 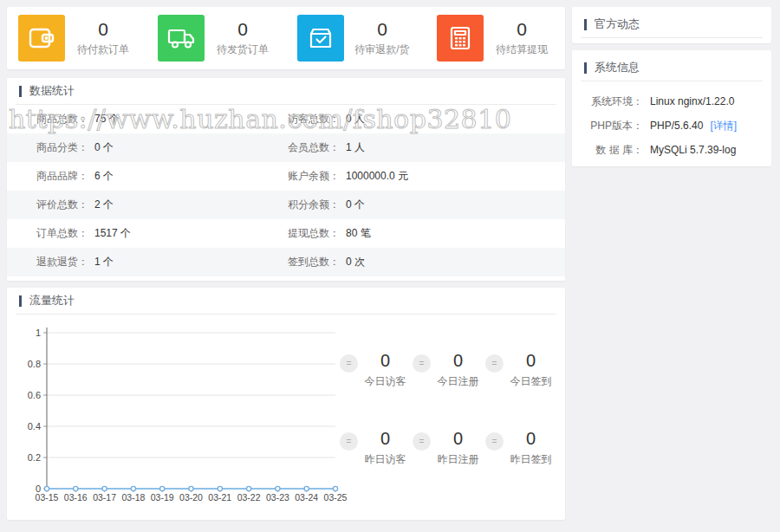 I want to click on stat-label: 评价总数：, so click(x=62, y=204).